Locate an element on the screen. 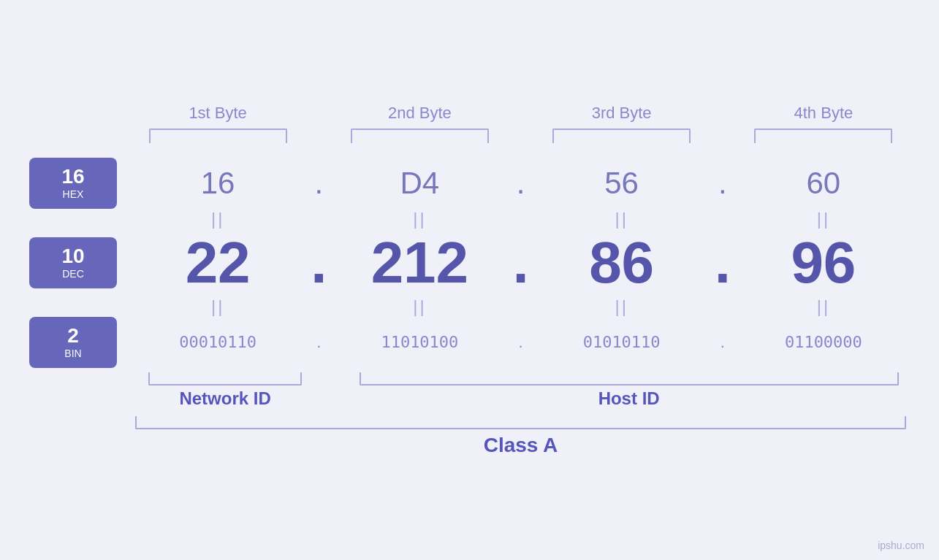  dec-values: 22 . 212 . 86 . 96 is located at coordinates (520, 263).